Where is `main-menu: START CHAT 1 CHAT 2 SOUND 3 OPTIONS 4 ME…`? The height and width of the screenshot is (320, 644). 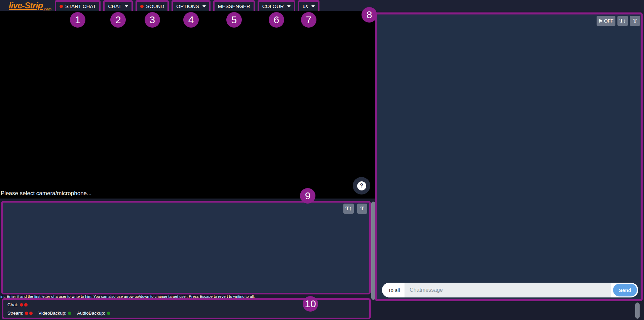 main-menu: START CHAT 1 CHAT 2 SOUND 3 OPTIONS 4 ME… is located at coordinates (187, 6).